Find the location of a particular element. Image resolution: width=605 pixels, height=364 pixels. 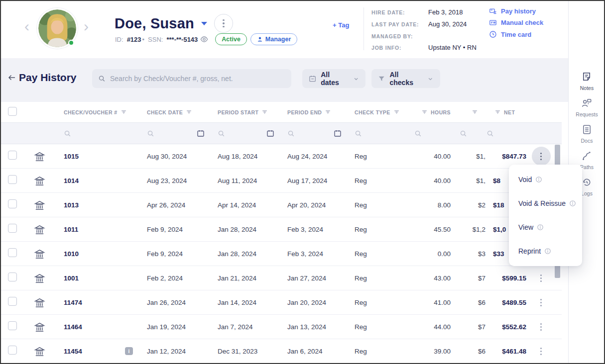

manager-badge: Manager is located at coordinates (274, 39).